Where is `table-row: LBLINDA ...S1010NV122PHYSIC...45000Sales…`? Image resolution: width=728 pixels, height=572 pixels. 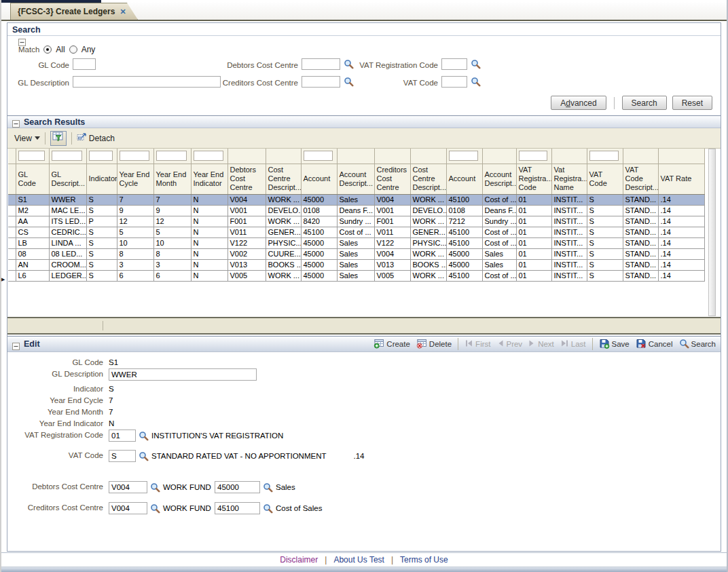 table-row: LBLINDA ...S1010NV122PHYSIC...45000Sales… is located at coordinates (356, 243).